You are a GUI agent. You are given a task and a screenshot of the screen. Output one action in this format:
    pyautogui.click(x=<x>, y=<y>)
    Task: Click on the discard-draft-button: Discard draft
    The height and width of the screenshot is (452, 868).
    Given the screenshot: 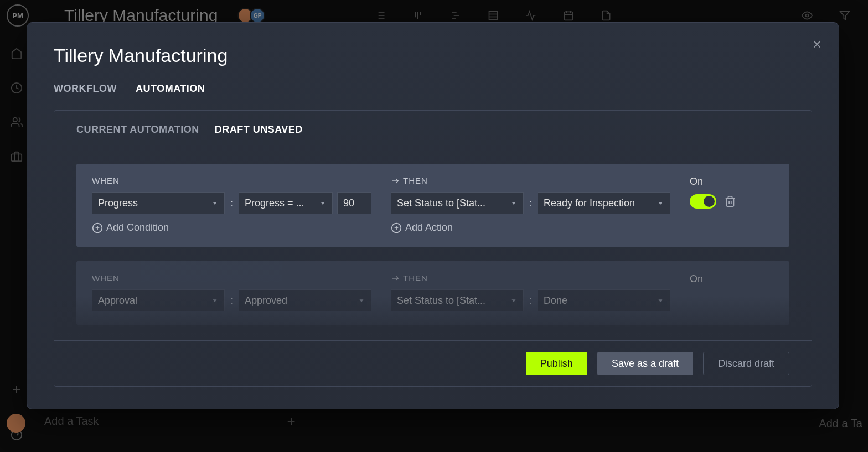 What is the action you would take?
    pyautogui.click(x=746, y=363)
    